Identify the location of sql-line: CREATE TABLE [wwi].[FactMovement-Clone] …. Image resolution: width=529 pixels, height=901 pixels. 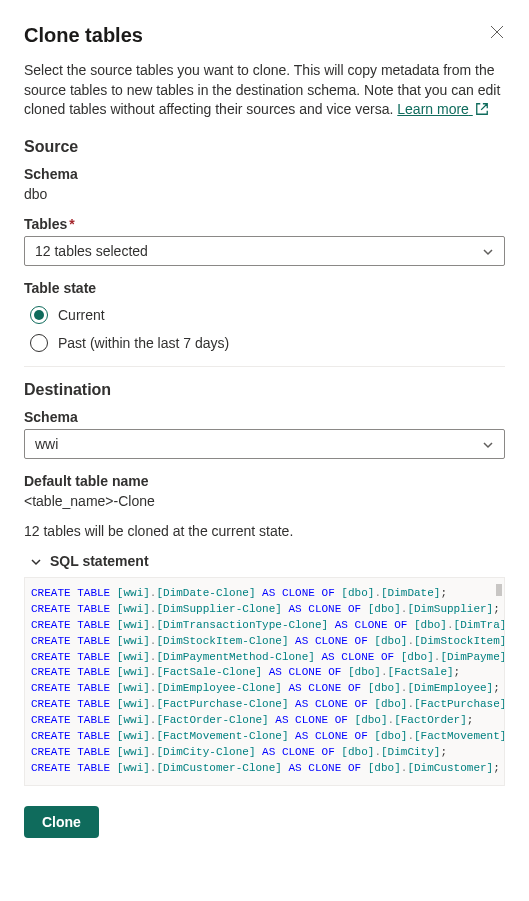
(264, 737).